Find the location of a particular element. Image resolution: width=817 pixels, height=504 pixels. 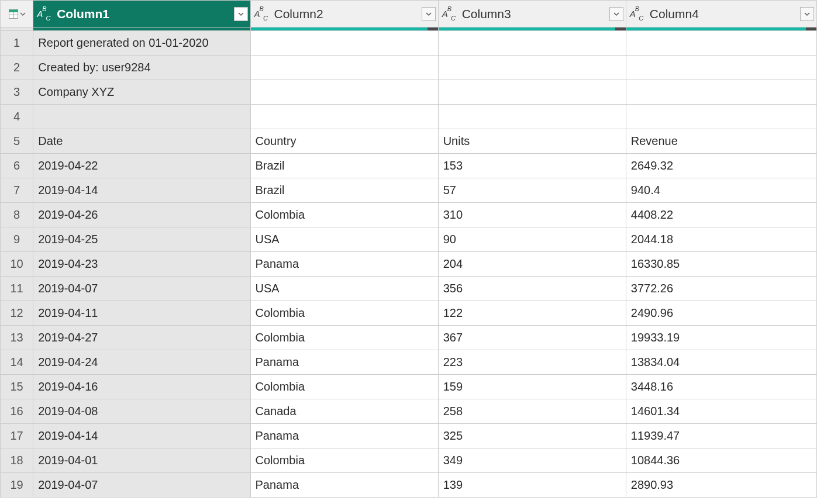

cell: 2019-04-11 is located at coordinates (142, 313).